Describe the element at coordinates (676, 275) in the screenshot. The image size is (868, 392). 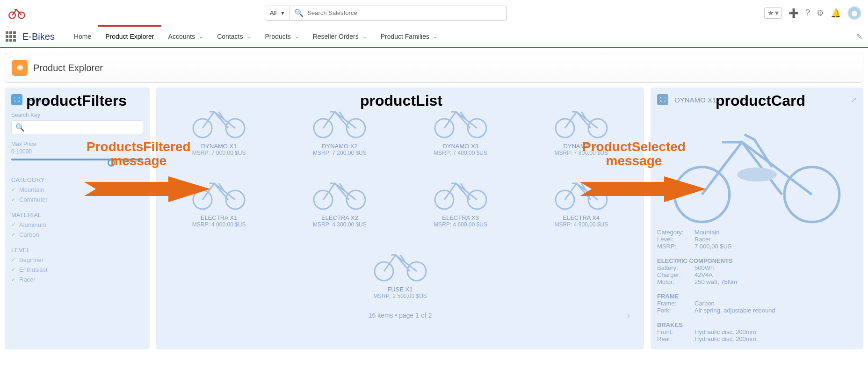
I see `spec-key: Charger:` at that location.